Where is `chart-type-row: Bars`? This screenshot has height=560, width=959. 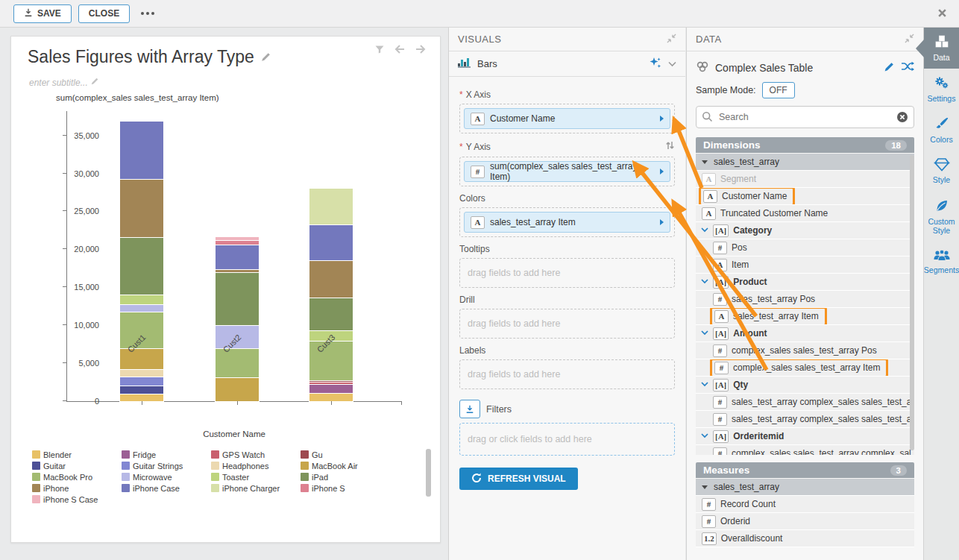
chart-type-row: Bars is located at coordinates (567, 64).